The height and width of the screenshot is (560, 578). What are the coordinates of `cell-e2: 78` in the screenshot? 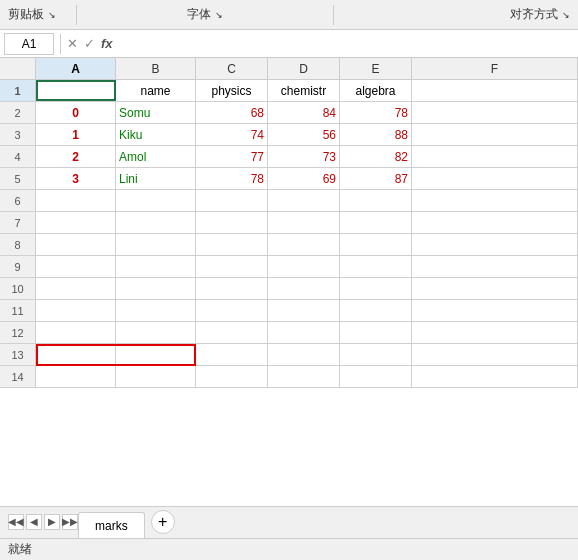 It's located at (376, 112).